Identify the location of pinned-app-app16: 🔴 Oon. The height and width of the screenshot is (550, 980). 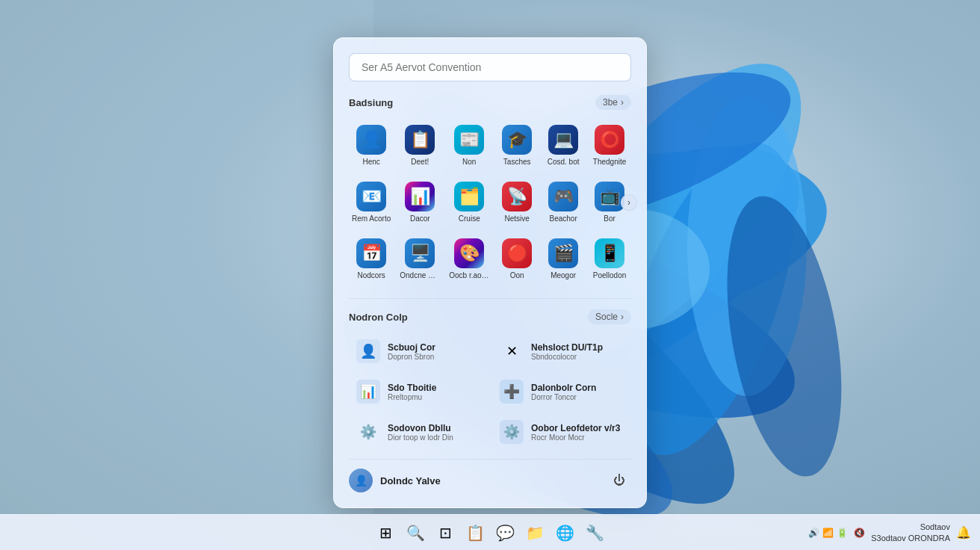
(517, 259).